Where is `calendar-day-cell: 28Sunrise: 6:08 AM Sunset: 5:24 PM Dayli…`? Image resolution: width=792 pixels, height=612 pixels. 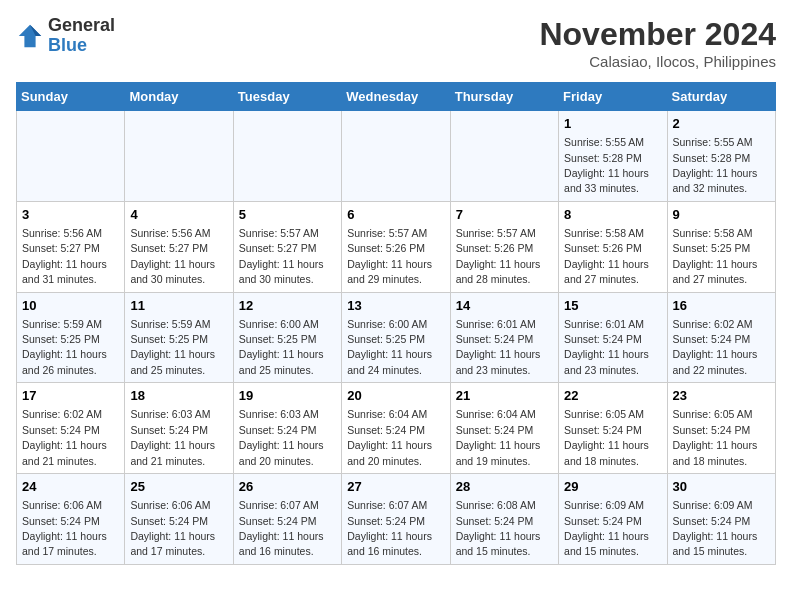 calendar-day-cell: 28Sunrise: 6:08 AM Sunset: 5:24 PM Dayli… is located at coordinates (504, 520).